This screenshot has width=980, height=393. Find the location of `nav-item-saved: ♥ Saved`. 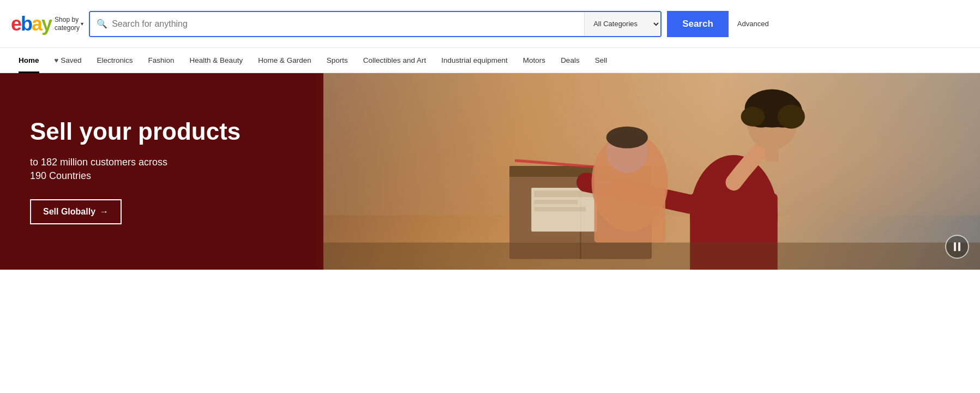

nav-item-saved: ♥ Saved is located at coordinates (68, 61).